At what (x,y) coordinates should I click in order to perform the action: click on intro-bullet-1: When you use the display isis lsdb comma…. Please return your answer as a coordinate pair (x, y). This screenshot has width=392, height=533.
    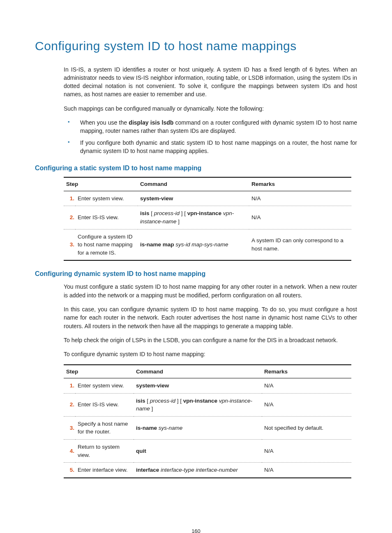
    Looking at the image, I should click on (210, 127).